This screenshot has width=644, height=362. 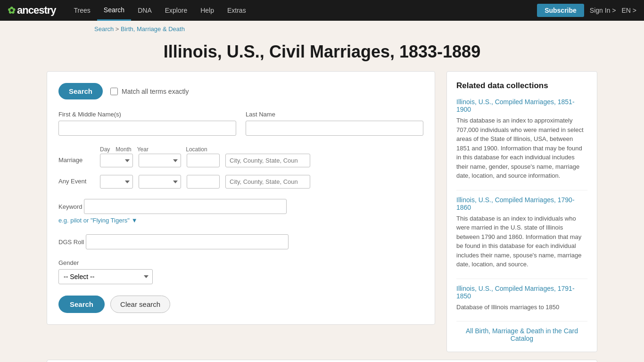 What do you see at coordinates (77, 183) in the screenshot?
I see `any-event-label: Any Event` at bounding box center [77, 183].